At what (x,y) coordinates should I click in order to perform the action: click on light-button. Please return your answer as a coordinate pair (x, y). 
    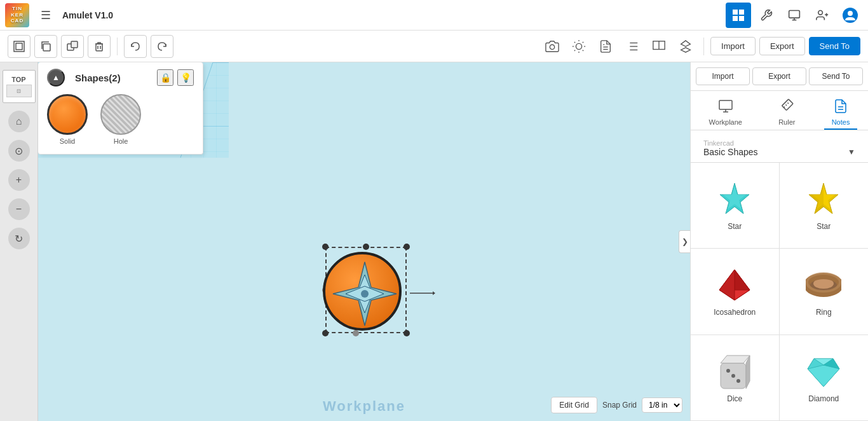
    Looking at the image, I should click on (579, 46).